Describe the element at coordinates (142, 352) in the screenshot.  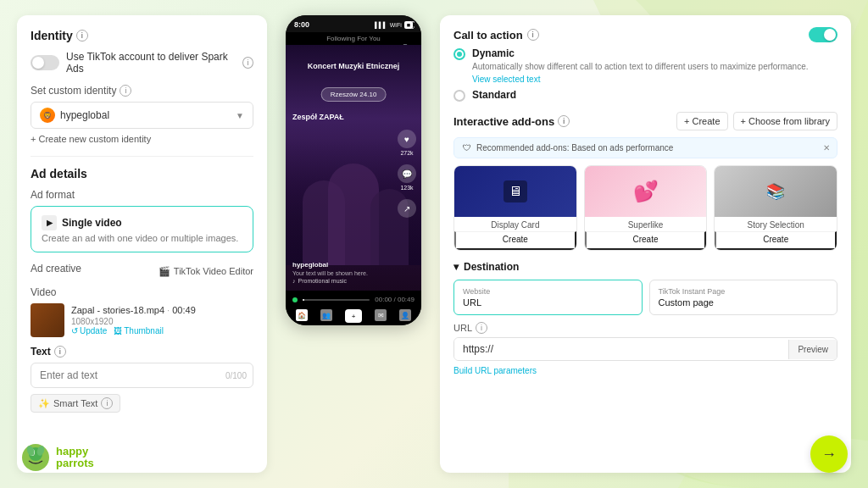
I see `text-label: Text i` at that location.